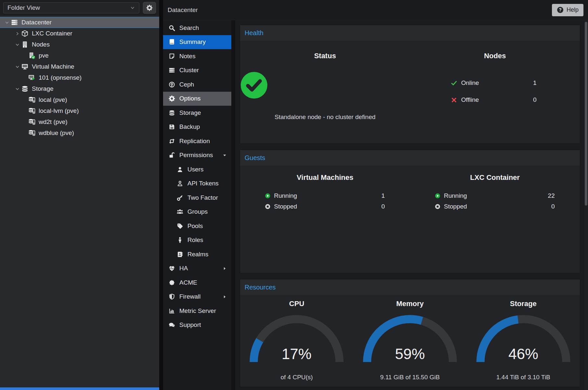 Image resolution: width=588 pixels, height=390 pixels. I want to click on gauge-subtitle: of 4 CPU(s), so click(297, 377).